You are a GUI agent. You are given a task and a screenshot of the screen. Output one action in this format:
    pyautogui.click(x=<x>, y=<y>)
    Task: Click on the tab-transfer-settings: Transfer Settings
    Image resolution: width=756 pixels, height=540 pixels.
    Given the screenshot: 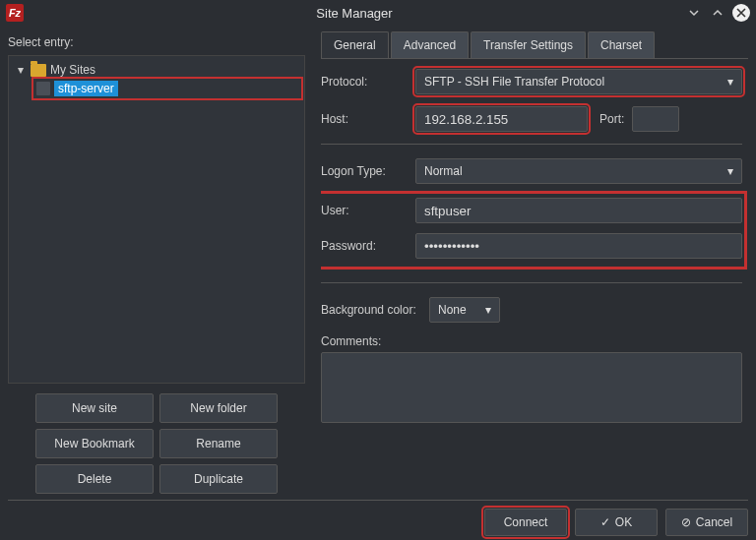 What is the action you would take?
    pyautogui.click(x=528, y=45)
    